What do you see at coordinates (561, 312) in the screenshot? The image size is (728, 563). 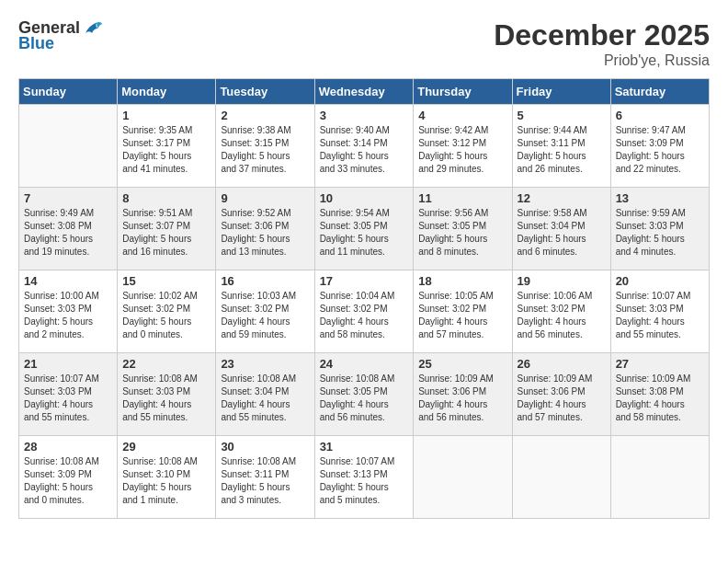 I see `calendar-cell: 19Sunrise: 10:06 AM Sunset: 3:02 PM Dayl…` at bounding box center [561, 312].